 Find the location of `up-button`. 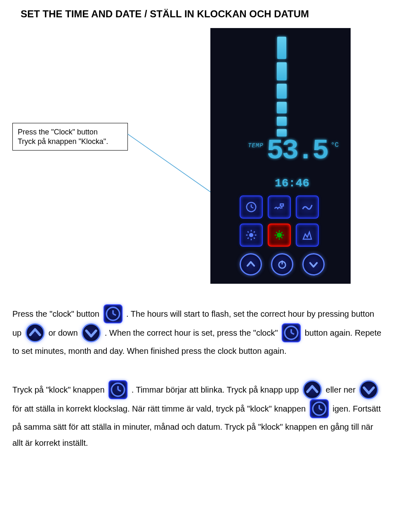

up-button is located at coordinates (251, 264).